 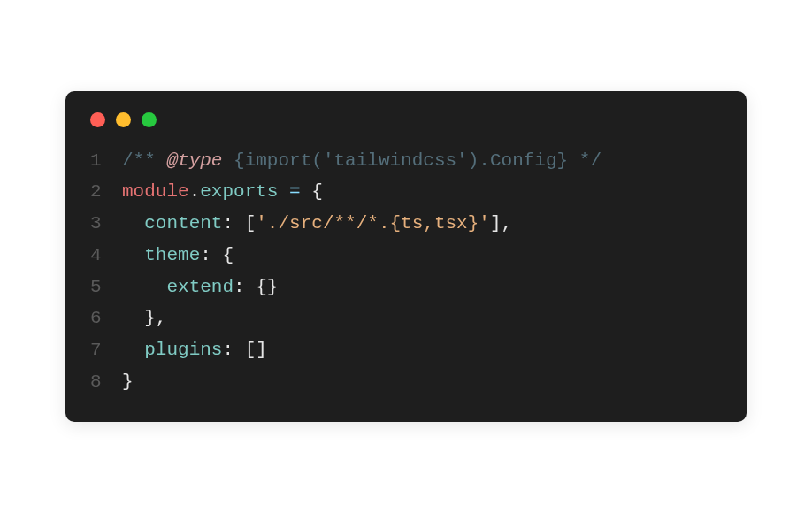 I want to click on code-line: 8 }, so click(x=406, y=382).